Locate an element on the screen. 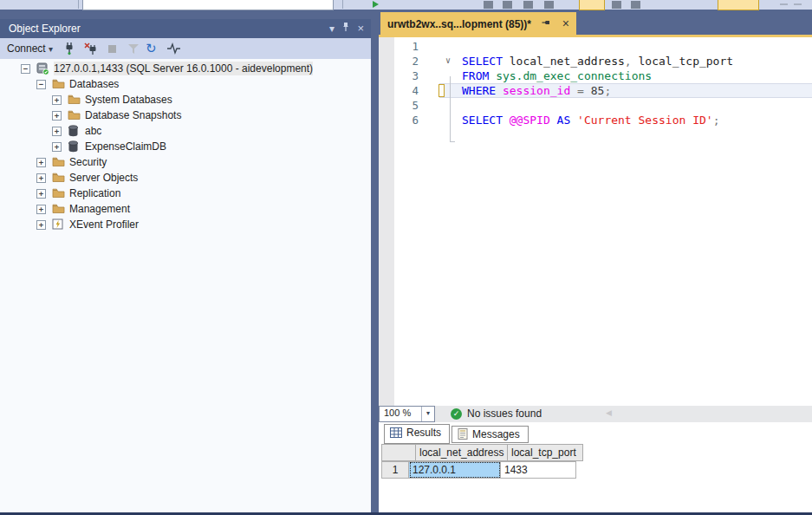  tree-item-xevent-profiler: +XEvent Profiler is located at coordinates (185, 225).